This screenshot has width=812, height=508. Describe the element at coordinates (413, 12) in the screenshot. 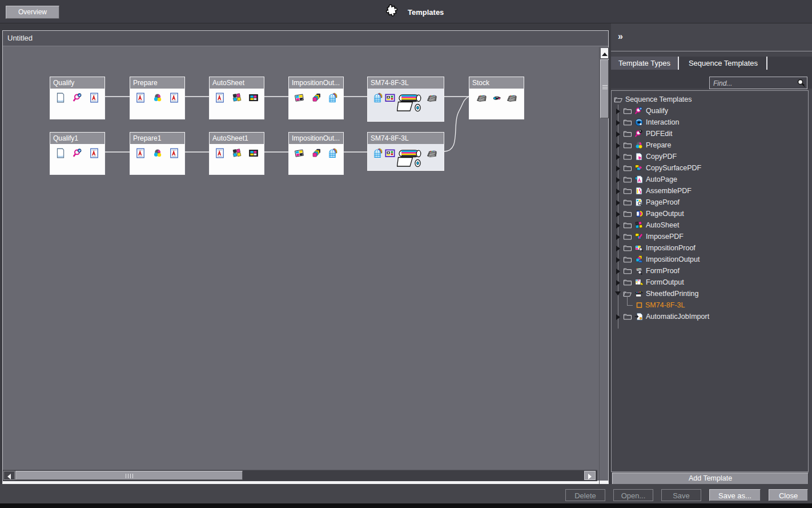

I see `window-title: Templates` at that location.